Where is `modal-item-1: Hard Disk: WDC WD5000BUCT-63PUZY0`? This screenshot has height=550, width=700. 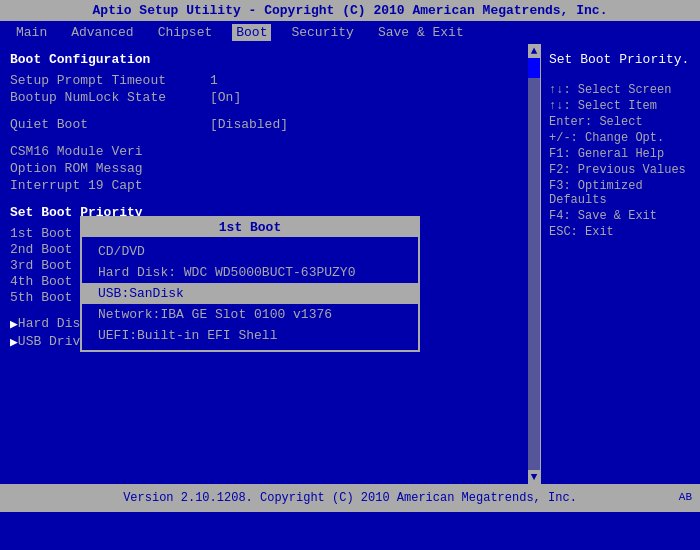
modal-item-1: Hard Disk: WDC WD5000BUCT-63PUZY0 is located at coordinates (250, 272).